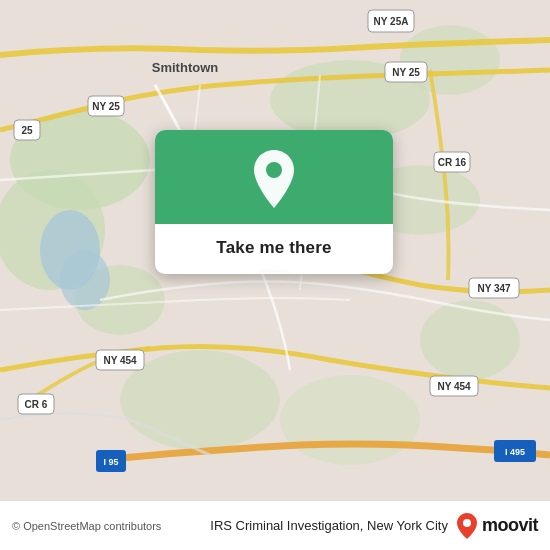 This screenshot has height=550, width=550. I want to click on popup-tail, so click(274, 273).